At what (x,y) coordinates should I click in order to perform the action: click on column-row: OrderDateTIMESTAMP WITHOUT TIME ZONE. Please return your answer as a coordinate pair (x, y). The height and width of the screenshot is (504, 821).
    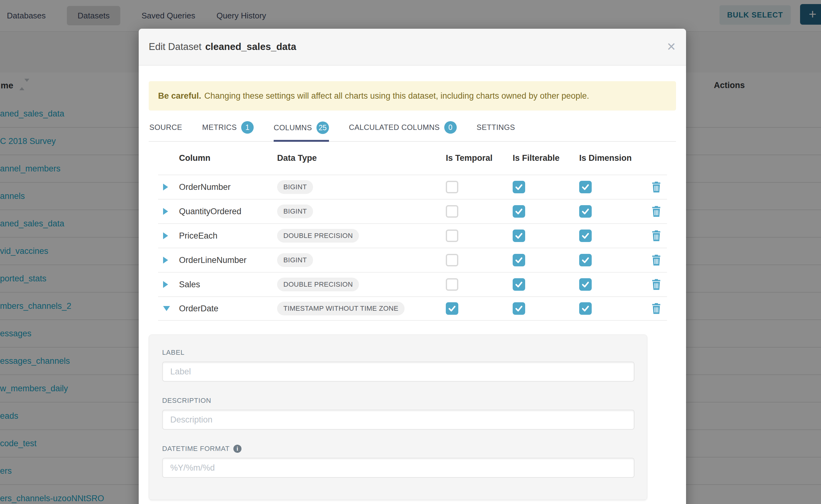
    Looking at the image, I should click on (413, 309).